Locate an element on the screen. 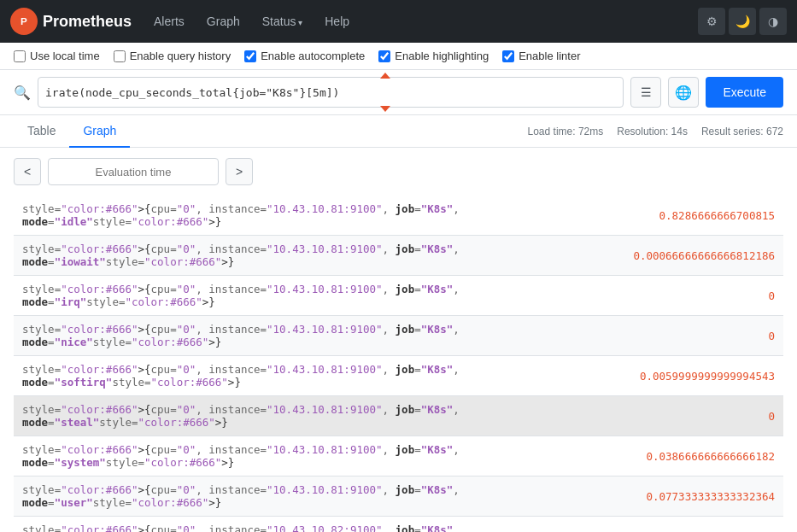  use-local-time-option: Use local time is located at coordinates (56, 56).